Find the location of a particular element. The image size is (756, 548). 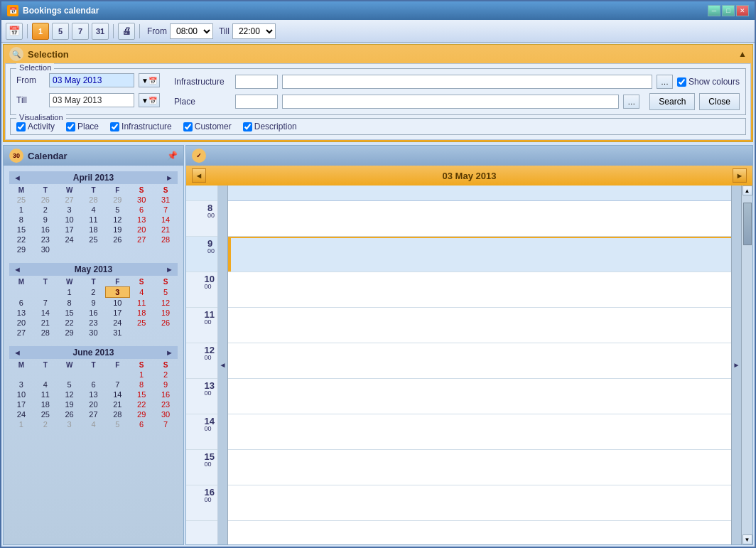

cal-nav-left-button: ◄ is located at coordinates (223, 365).